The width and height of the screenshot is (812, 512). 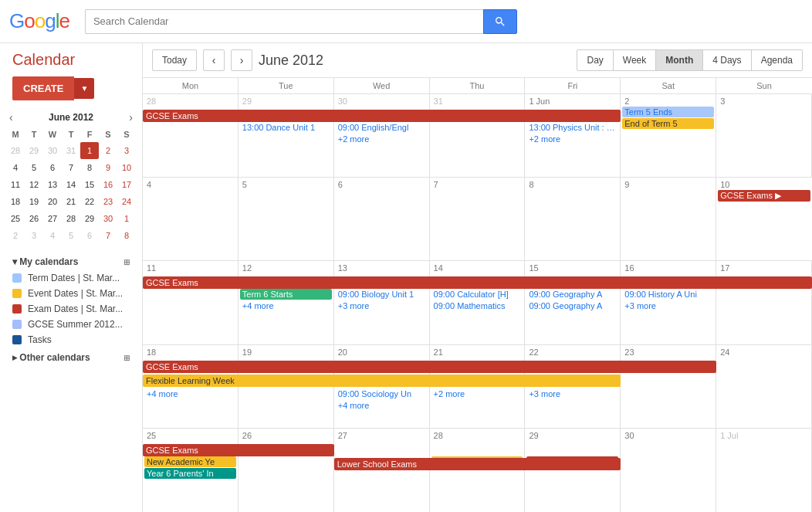 I want to click on calendar-day: 29Year 11 Leavers L, so click(x=573, y=470).